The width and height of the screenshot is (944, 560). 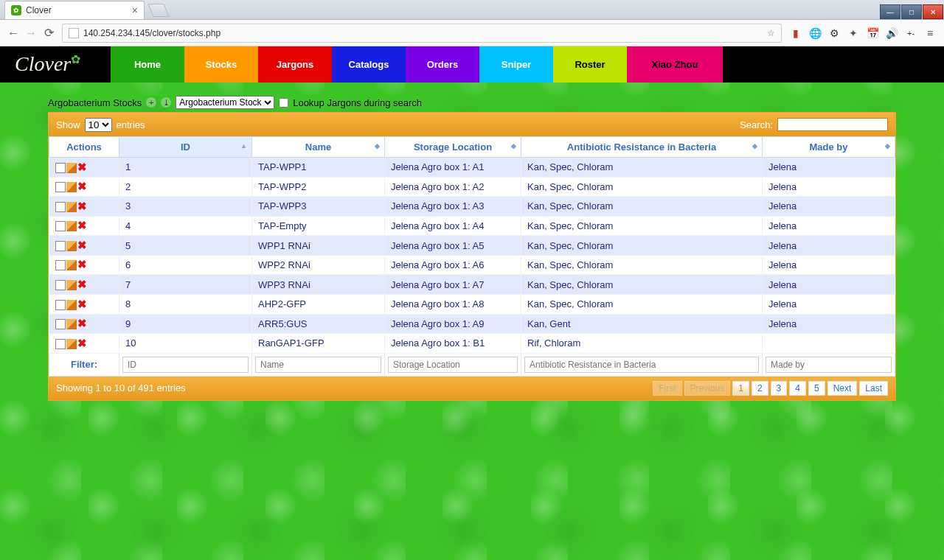 I want to click on cell-antibiotic: Kan, Gent, so click(x=642, y=324).